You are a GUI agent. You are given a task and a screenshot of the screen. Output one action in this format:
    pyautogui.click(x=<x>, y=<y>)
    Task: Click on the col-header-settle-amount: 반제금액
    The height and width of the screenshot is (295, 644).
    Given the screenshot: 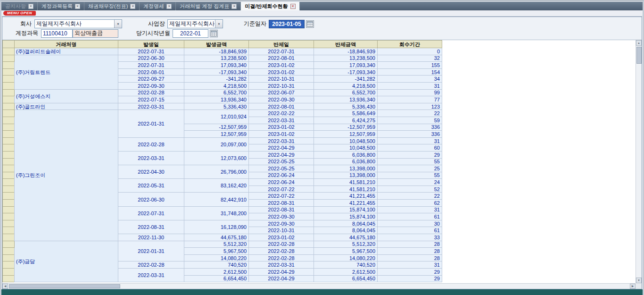 What is the action you would take?
    pyautogui.click(x=346, y=44)
    